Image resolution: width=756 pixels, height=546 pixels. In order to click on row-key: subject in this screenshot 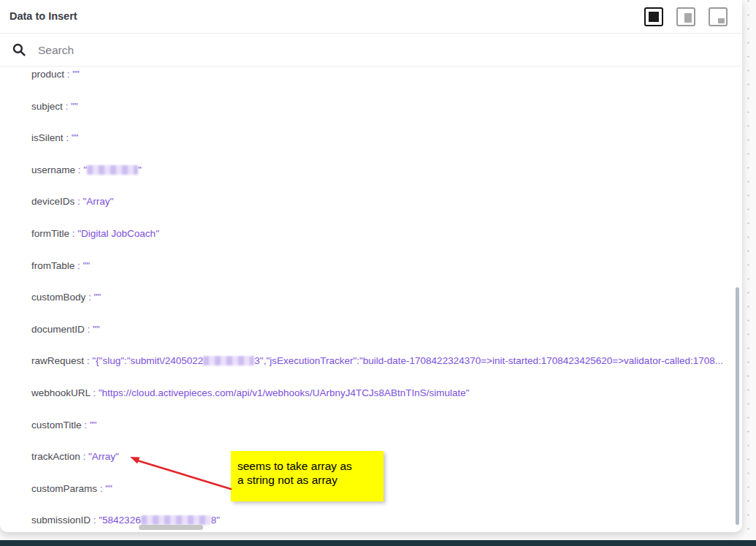, I will do `click(47, 107)`.